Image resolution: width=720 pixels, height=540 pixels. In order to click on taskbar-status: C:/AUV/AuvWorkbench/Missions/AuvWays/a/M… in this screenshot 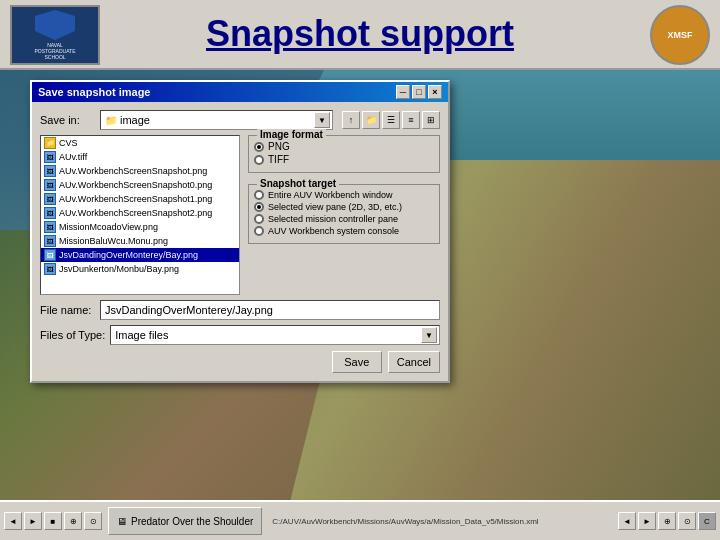, I will do `click(439, 522)`.